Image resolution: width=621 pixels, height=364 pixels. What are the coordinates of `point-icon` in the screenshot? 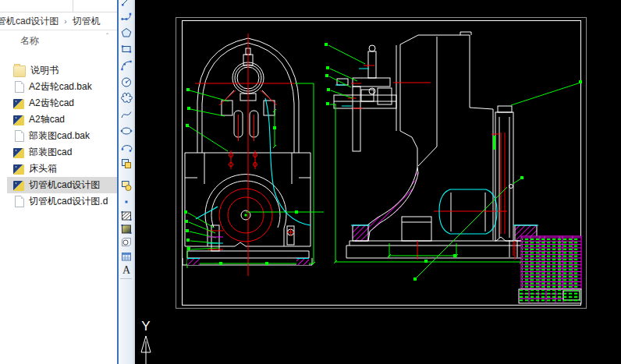 It's located at (126, 202).